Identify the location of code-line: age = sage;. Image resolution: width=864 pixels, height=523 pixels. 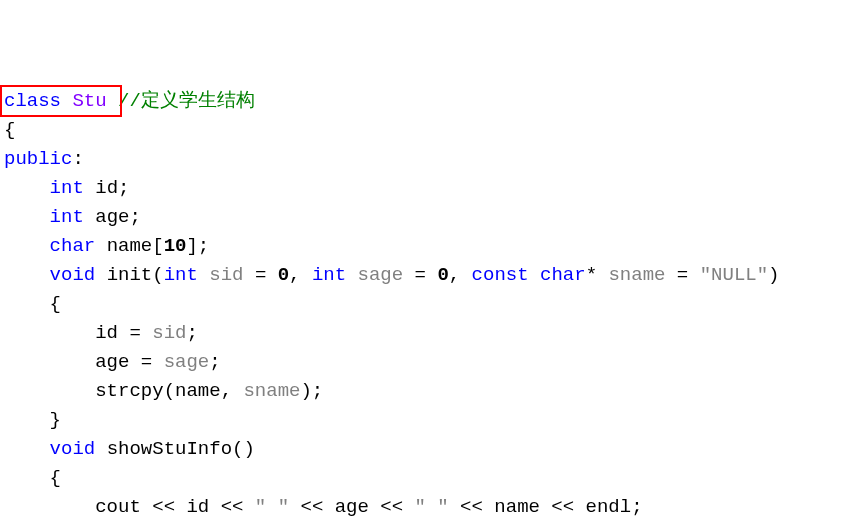
(112, 362).